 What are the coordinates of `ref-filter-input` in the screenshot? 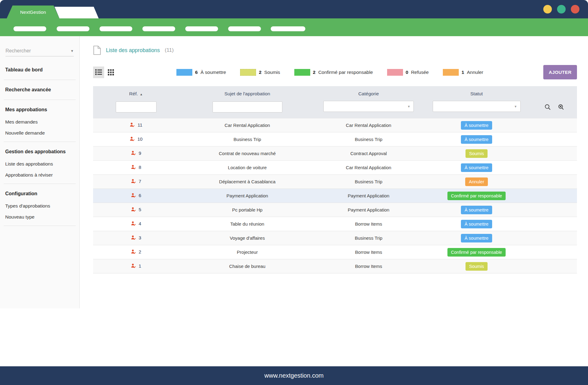 It's located at (136, 107).